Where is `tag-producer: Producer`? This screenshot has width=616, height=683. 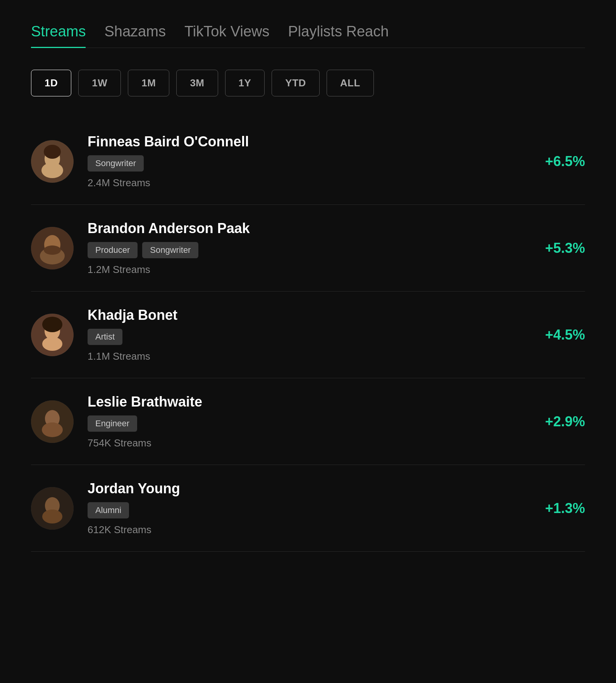 tag-producer: Producer is located at coordinates (112, 250).